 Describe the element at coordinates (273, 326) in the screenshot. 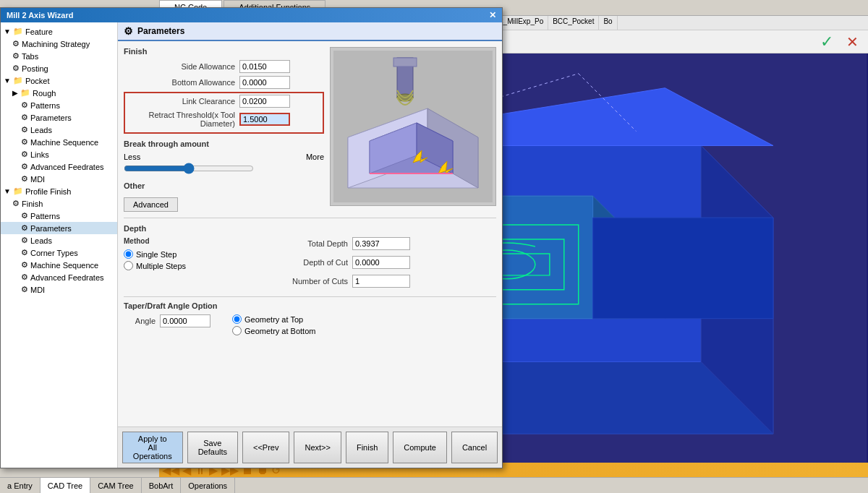

I see `geometry-options: Geometry at Top Geometry at Bottom` at that location.